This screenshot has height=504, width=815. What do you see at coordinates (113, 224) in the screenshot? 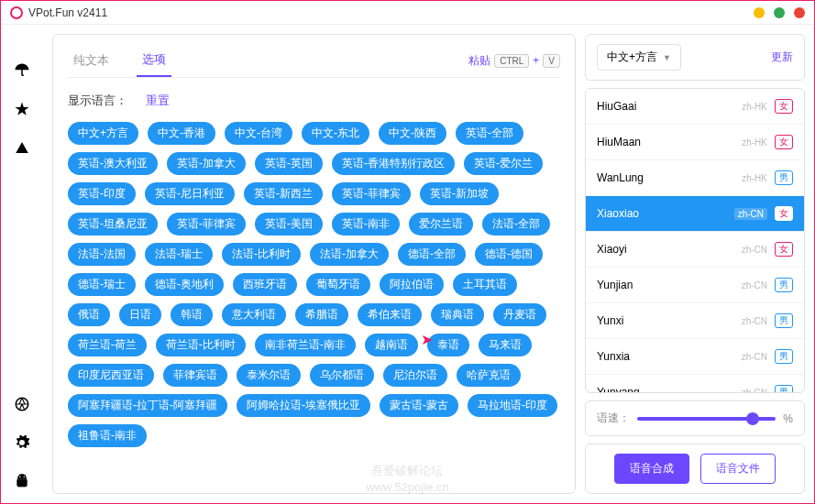
I see `language-tag: 英语-坦桑尼亚` at bounding box center [113, 224].